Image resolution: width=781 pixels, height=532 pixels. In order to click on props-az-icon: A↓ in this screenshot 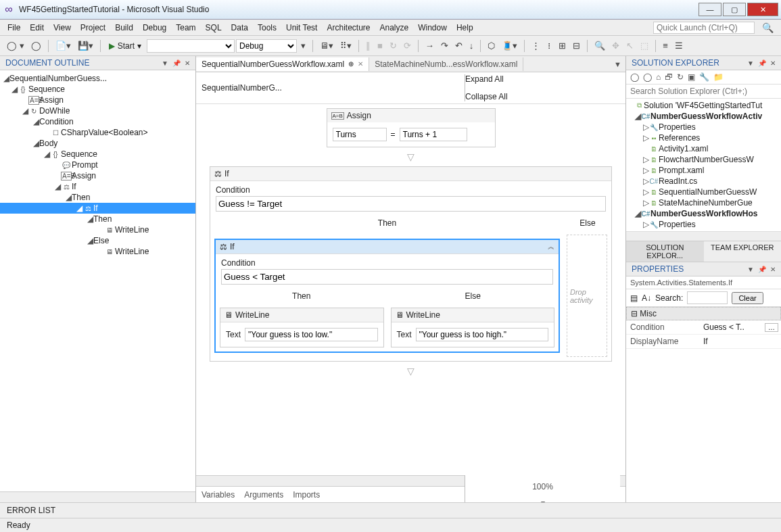, I will do `click(646, 298)`.